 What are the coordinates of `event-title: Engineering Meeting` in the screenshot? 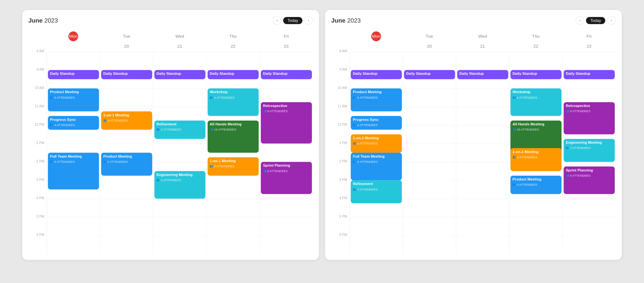 It's located at (589, 143).